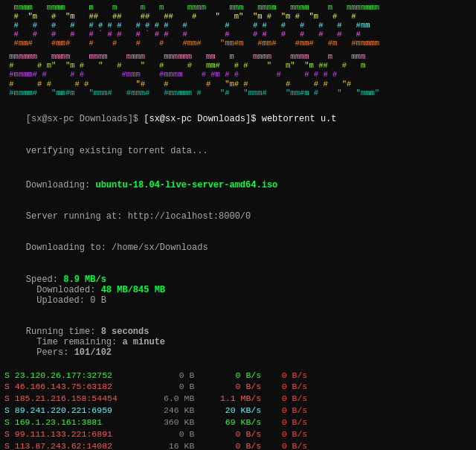  I want to click on ascii-line-4: # # # # # ` # # # ` # # # # # # # # # # …, so click(238, 34).